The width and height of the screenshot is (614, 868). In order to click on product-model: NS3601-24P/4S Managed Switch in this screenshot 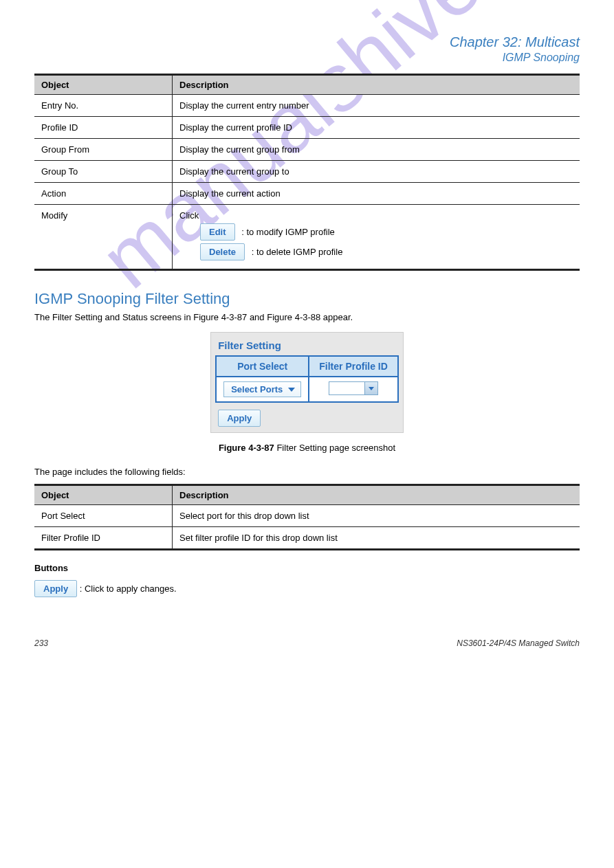, I will do `click(518, 643)`.